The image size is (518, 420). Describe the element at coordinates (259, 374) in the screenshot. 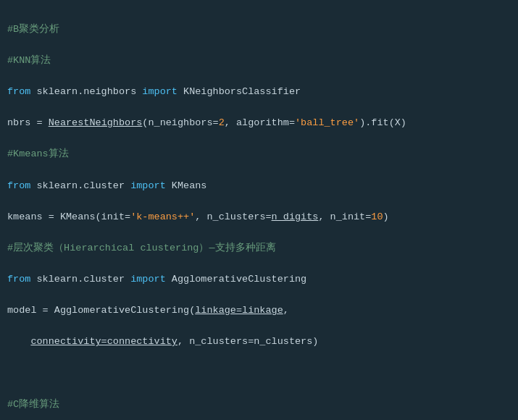

I see `line-blank1` at that location.